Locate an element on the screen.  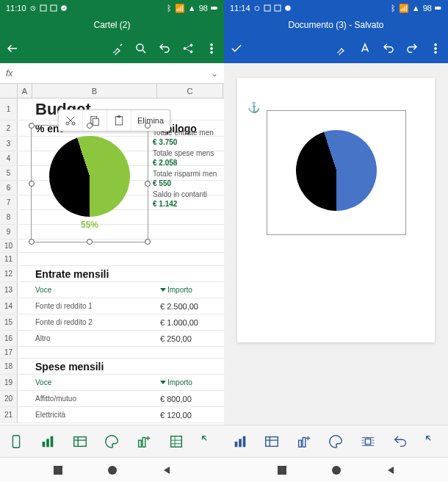
summary-label: Saldo in contanti is located at coordinates (185, 195).